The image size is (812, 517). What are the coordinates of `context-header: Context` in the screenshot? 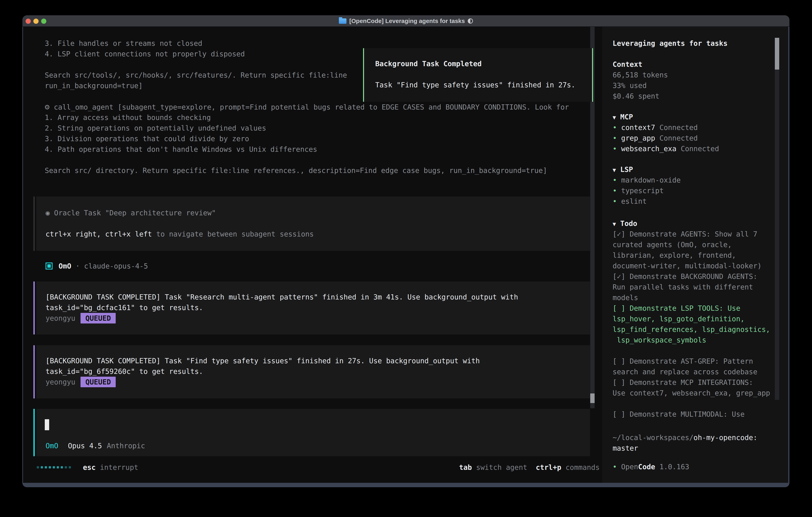 It's located at (699, 64).